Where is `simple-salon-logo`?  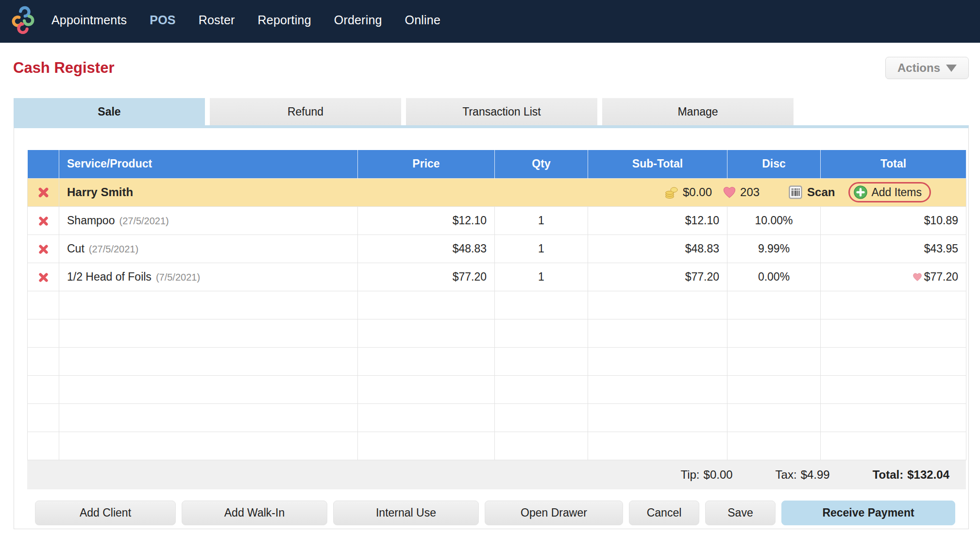 simple-salon-logo is located at coordinates (23, 20).